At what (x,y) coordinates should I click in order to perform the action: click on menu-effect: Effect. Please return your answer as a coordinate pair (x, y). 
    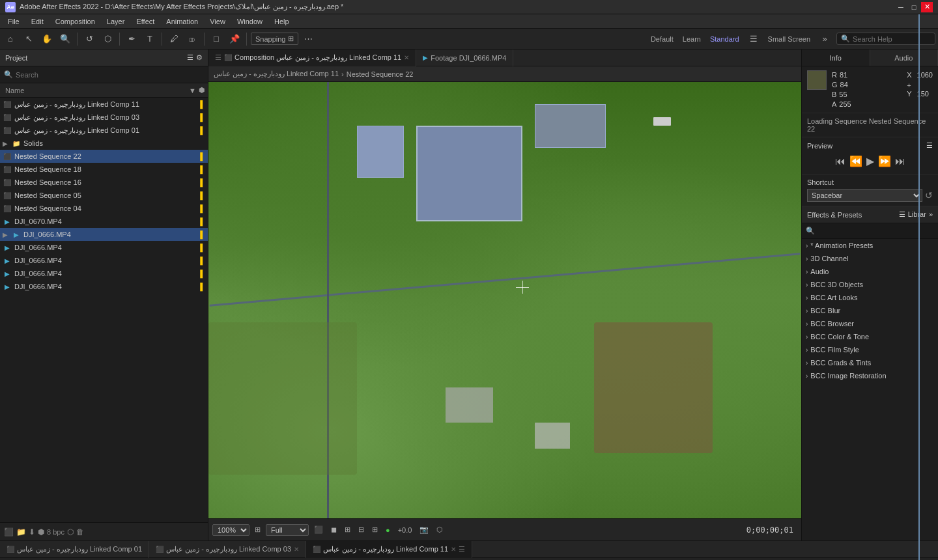
    Looking at the image, I should click on (145, 21).